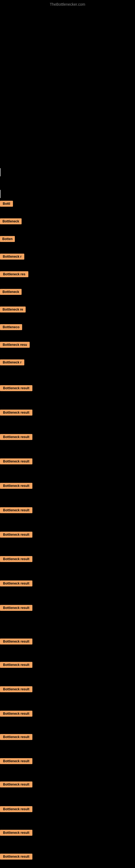 The width and height of the screenshot is (135, 868). Describe the element at coordinates (11, 292) in the screenshot. I see `bottleneck-result-button-6: Bottleneck` at that location.